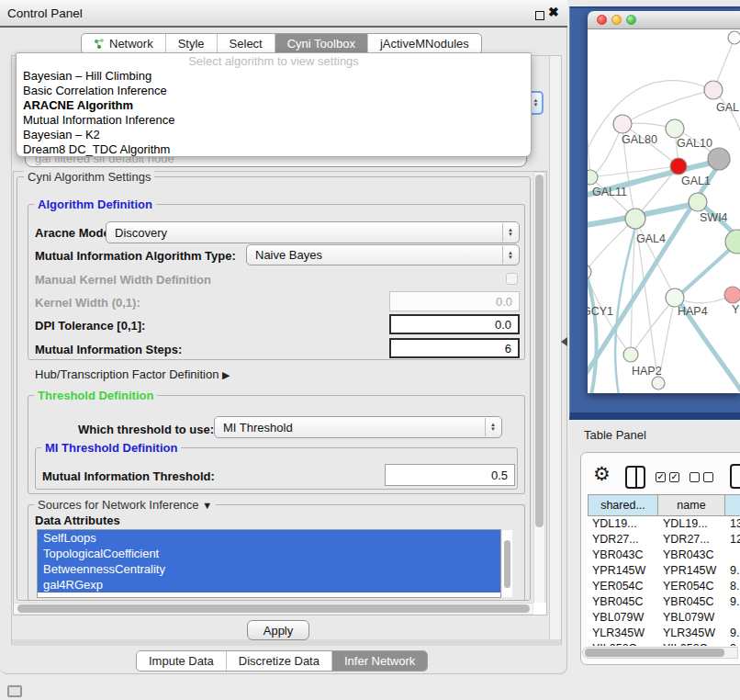  What do you see at coordinates (512, 279) in the screenshot?
I see `manual-kernel-checkbox` at bounding box center [512, 279].